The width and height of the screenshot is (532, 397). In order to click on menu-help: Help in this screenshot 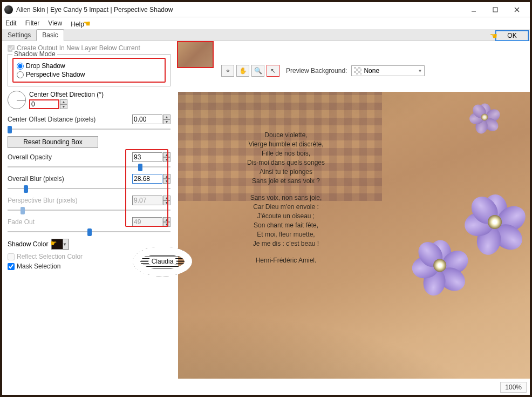, I will do `click(78, 24)`.